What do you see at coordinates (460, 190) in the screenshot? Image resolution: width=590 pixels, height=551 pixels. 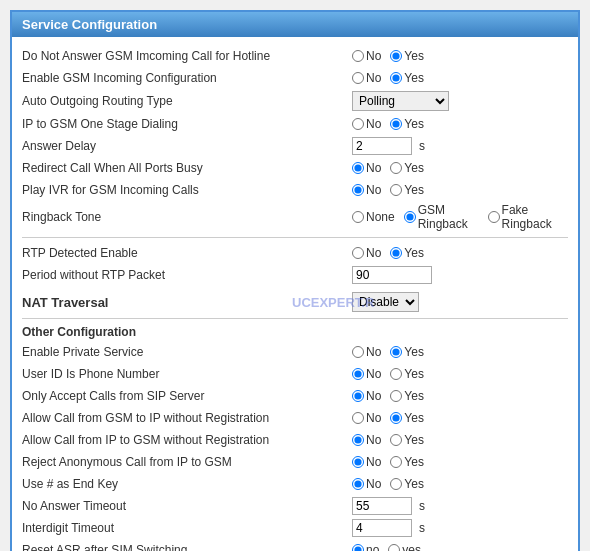 I see `controls-play-ivr: No Yes` at bounding box center [460, 190].